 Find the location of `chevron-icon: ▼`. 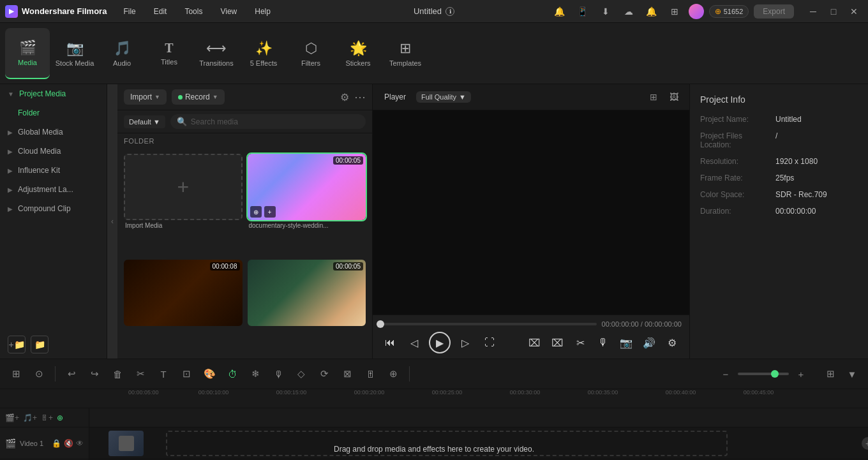

chevron-icon: ▼ is located at coordinates (11, 94).